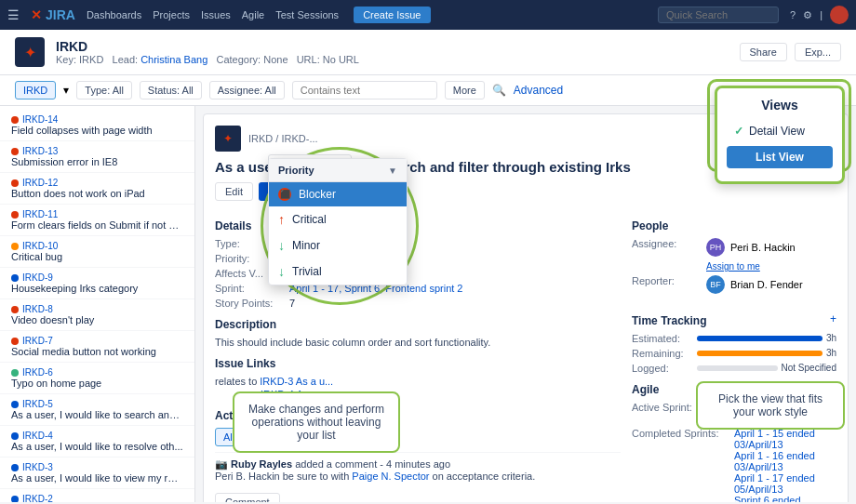  Describe the element at coordinates (207, 60) in the screenshot. I see `project-meta: Key: IRKD Lead: Christina Bang Category:…` at that location.